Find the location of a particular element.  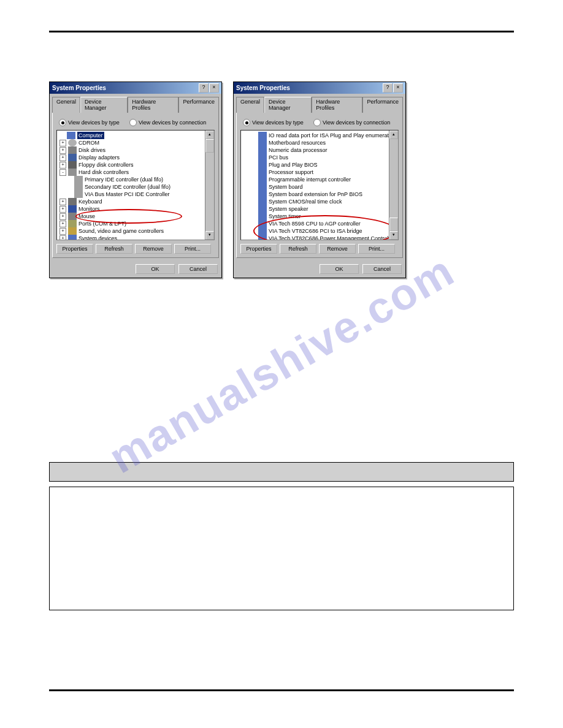

keyboard-icon is located at coordinates (72, 202).